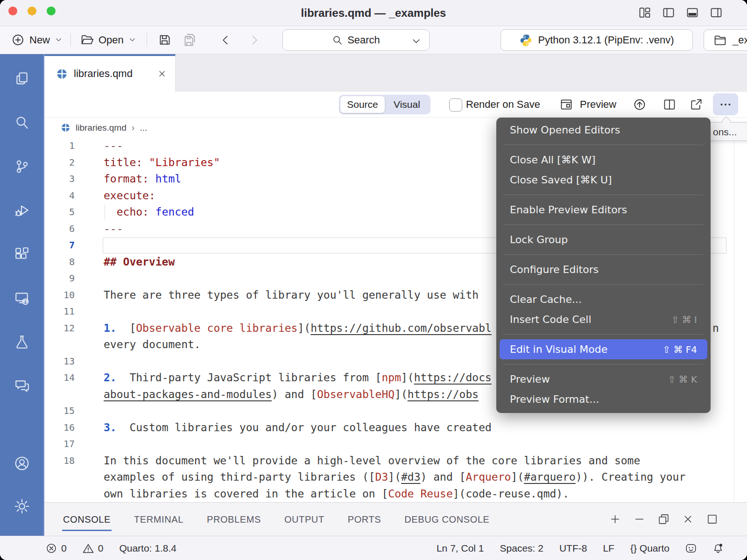  I want to click on folder-open-icon, so click(87, 40).